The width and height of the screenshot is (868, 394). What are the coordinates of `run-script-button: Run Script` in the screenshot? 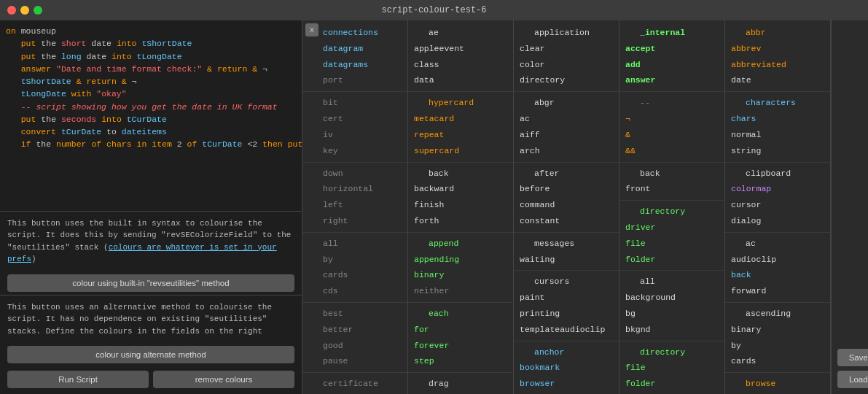 It's located at (78, 379).